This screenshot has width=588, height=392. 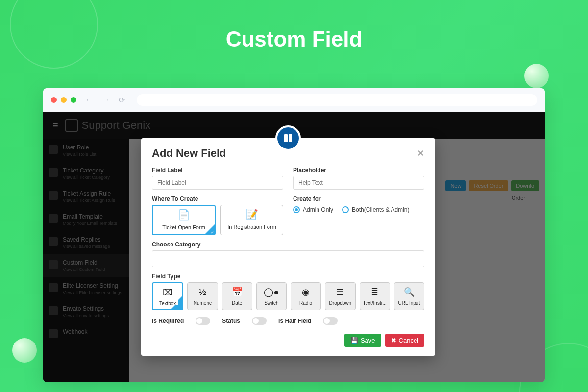 What do you see at coordinates (318, 210) in the screenshot?
I see `radio-label: Admin Only` at bounding box center [318, 210].